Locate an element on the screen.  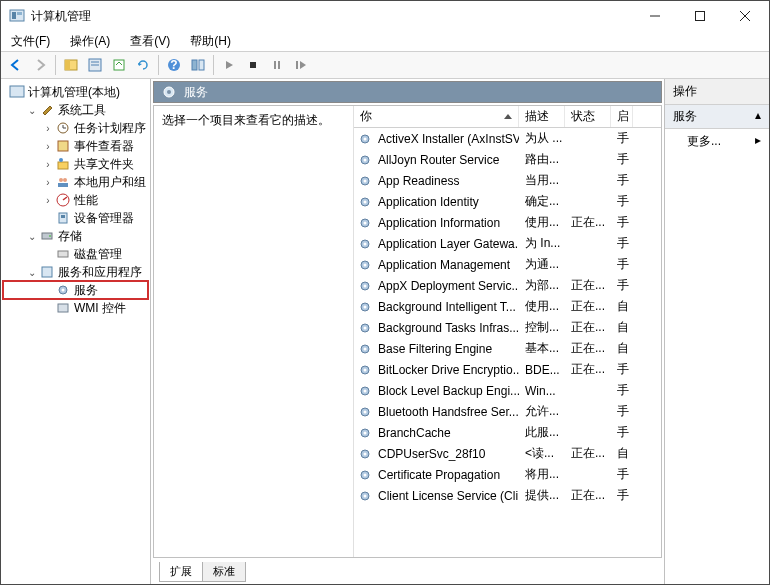
toggle-pane-button is located at coordinates (198, 65).